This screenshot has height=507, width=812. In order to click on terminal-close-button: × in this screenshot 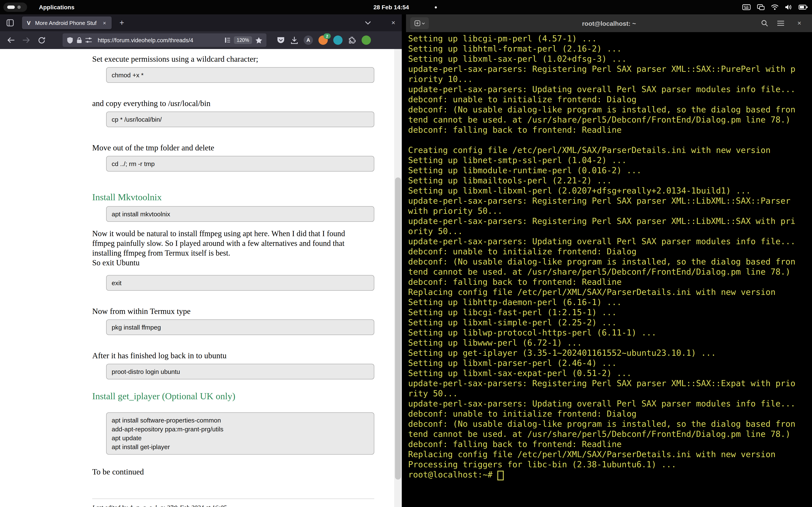, I will do `click(799, 23)`.